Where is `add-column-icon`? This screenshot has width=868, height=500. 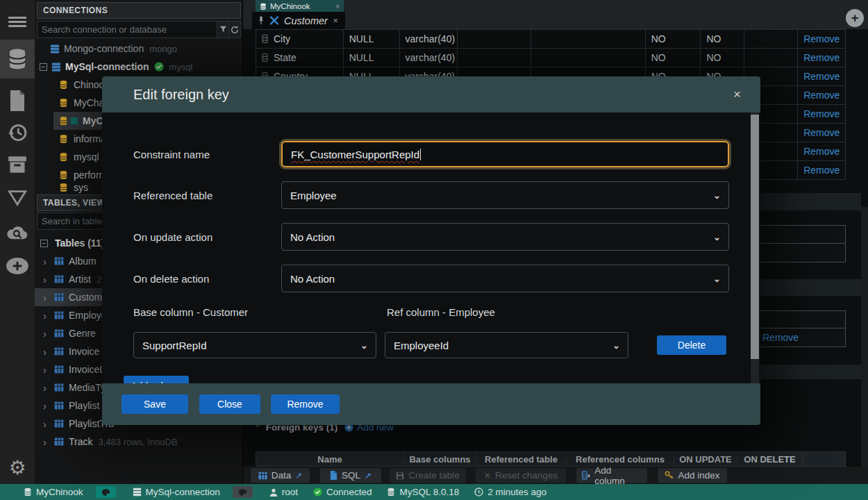
add-column-icon is located at coordinates (586, 475).